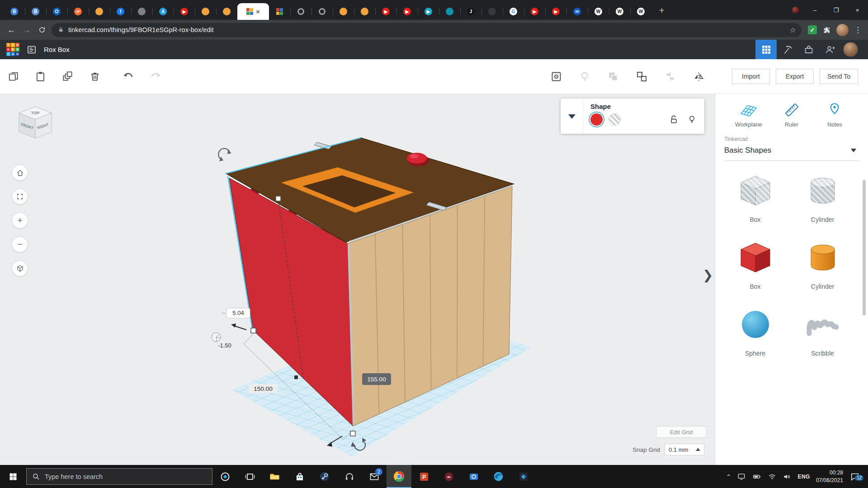 The image size is (868, 488). What do you see at coordinates (474, 476) in the screenshot?
I see `taskbar-app-video-app` at bounding box center [474, 476].